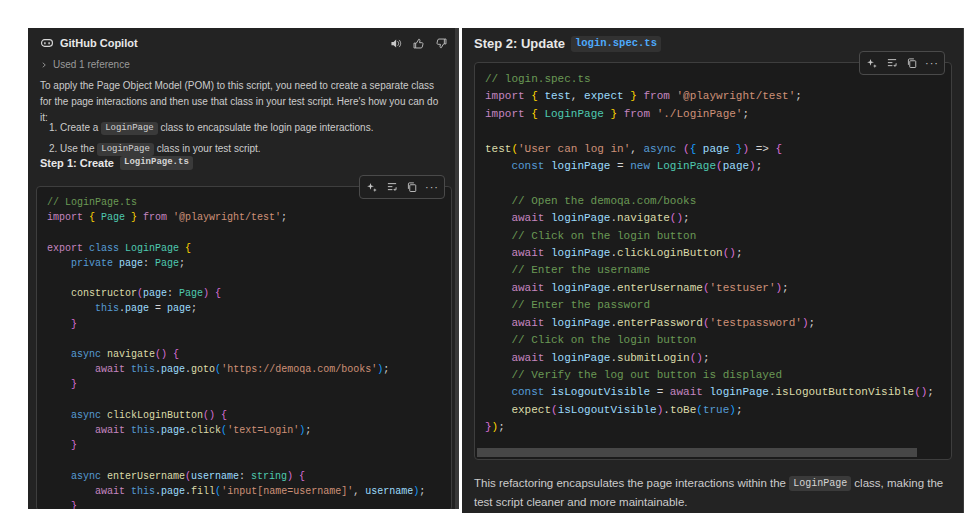 This screenshot has width=975, height=521. I want to click on chat-header: GitHub Copilot, so click(244, 43).